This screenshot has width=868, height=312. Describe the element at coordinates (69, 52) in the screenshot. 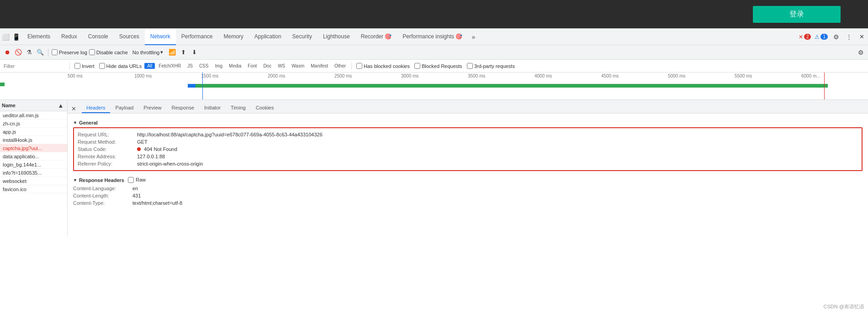

I see `preserve-log-checkbox: Preserve log` at that location.